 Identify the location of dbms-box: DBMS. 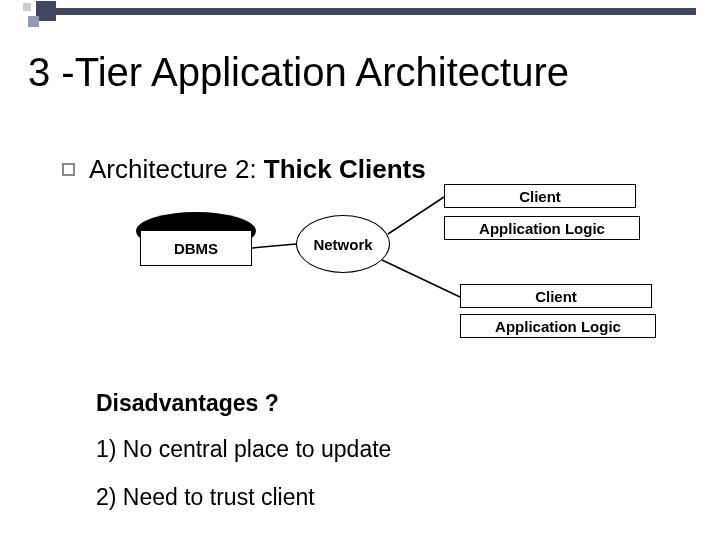
(196, 248).